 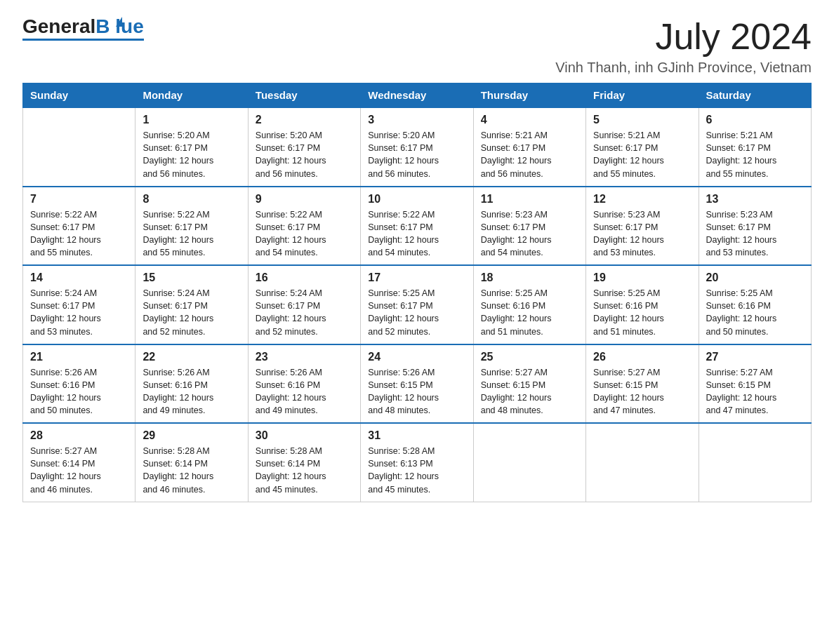 I want to click on day-number: 25, so click(x=529, y=357).